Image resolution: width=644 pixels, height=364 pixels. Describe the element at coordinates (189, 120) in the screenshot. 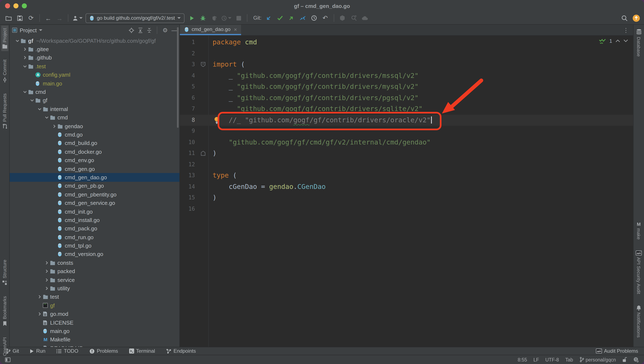

I see `line-number: 8` at that location.